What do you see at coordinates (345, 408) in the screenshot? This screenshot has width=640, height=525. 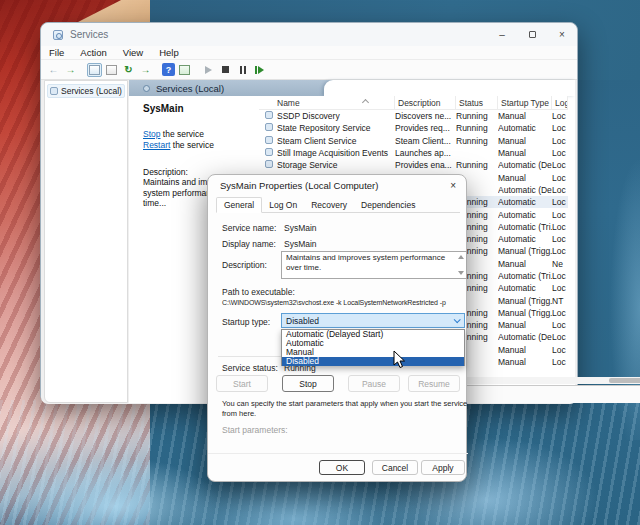 I see `start-parameters-note: You can specify the start parameters tha…` at bounding box center [345, 408].